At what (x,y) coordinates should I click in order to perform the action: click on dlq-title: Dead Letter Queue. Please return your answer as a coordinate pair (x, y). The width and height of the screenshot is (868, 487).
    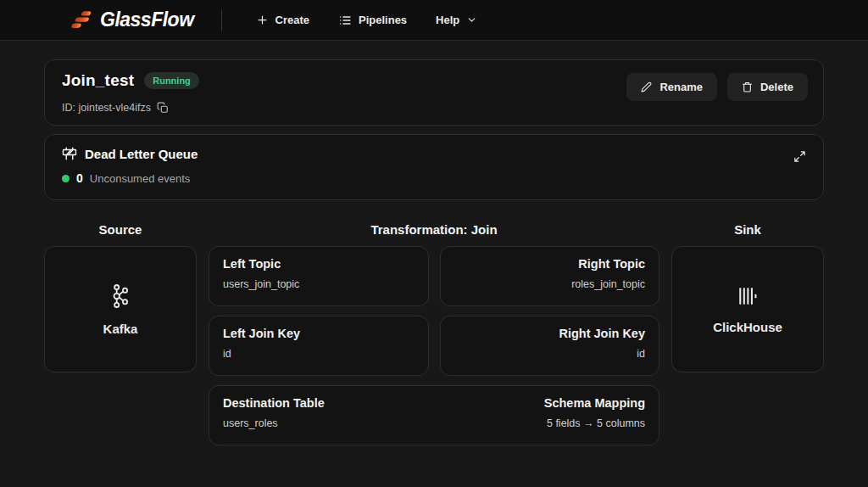
    Looking at the image, I should click on (141, 154).